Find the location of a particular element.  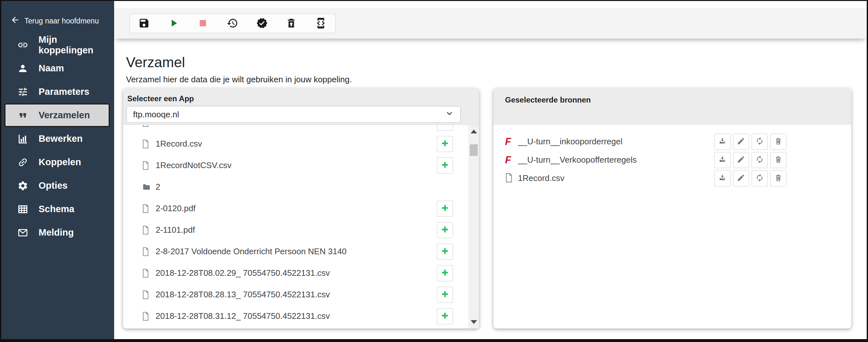

source-row: 1Record.csv is located at coordinates (678, 178).